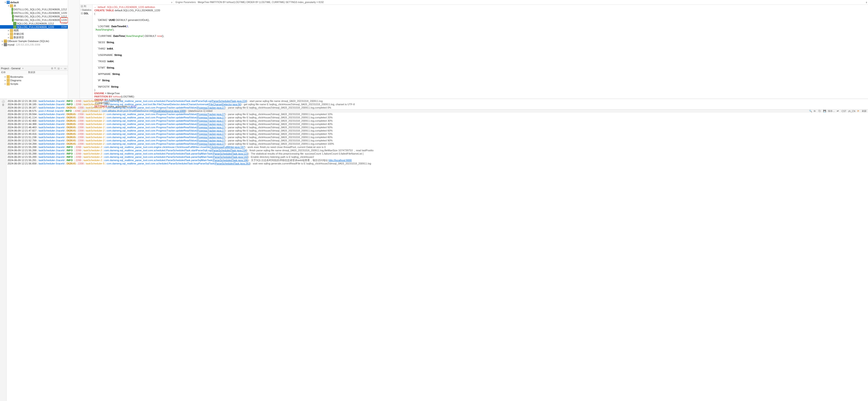 The height and width of the screenshot is (401, 868). What do you see at coordinates (34, 45) in the screenshot?
I see `tree-db-mysql: ▸mysql - 120.53.103.235:3306` at bounding box center [34, 45].